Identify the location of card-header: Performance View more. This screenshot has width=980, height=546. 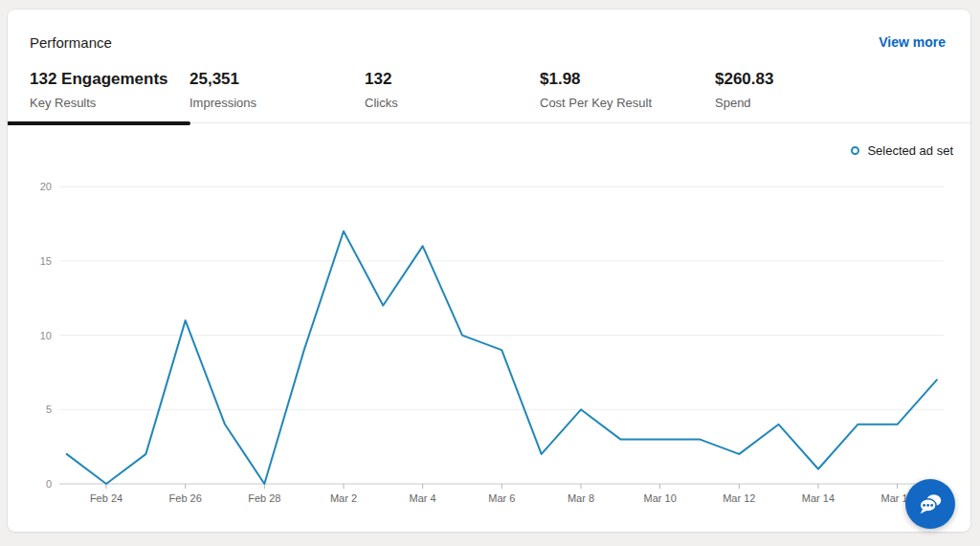
(489, 31).